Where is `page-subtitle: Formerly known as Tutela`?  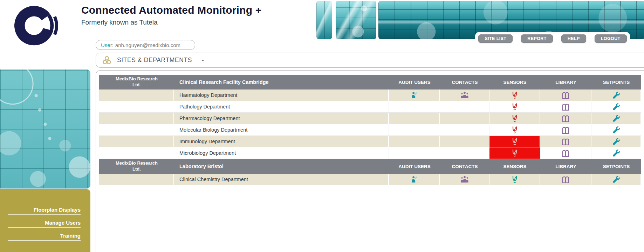
page-subtitle: Formerly known as Tutela is located at coordinates (171, 22).